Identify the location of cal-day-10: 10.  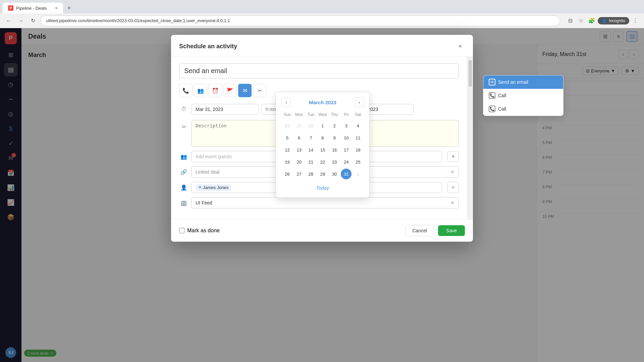
(346, 138).